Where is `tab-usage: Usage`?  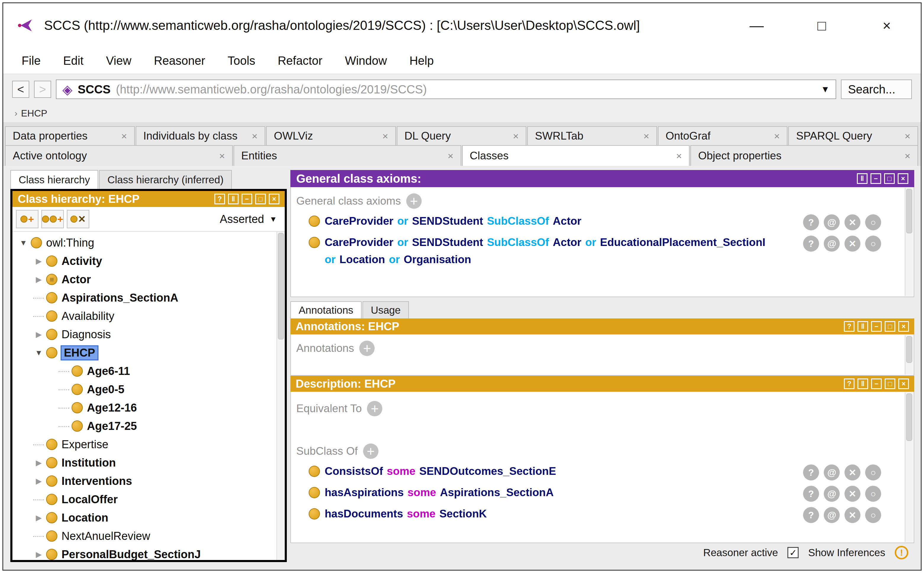 tab-usage: Usage is located at coordinates (386, 310).